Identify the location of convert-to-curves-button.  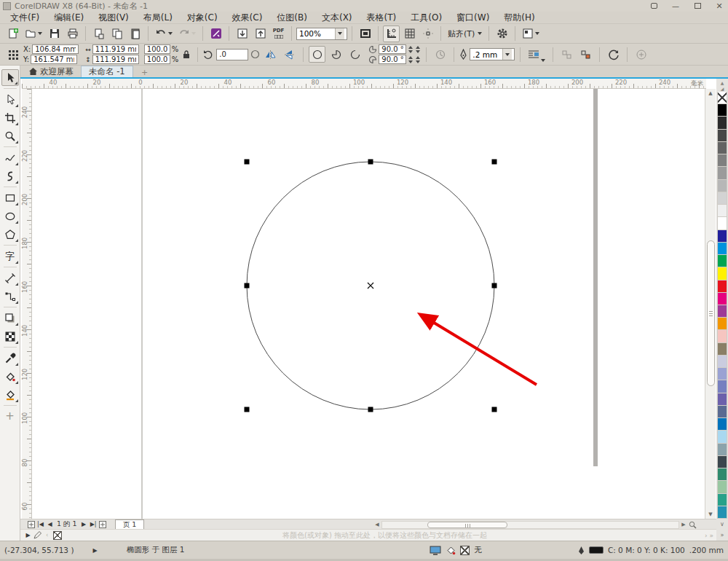
(613, 54).